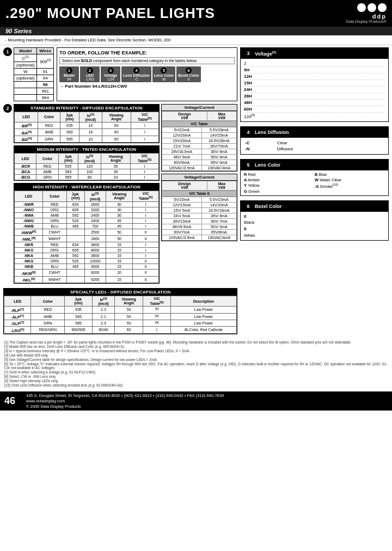  Describe the element at coordinates (87, 237) in the screenshot. I see `high-led-table: LED Color λpk(nm) Iv[3](mcd) ViewingAngl…` at that location.